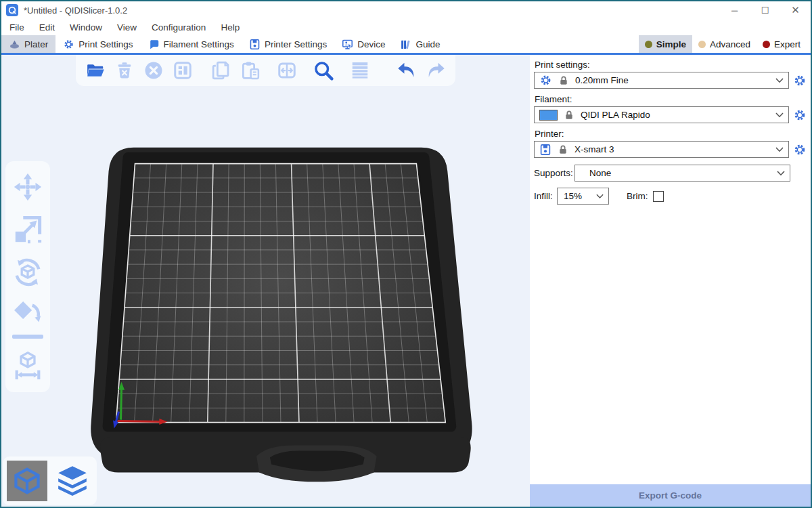 The width and height of the screenshot is (812, 508). I want to click on mode-label: Simple, so click(671, 45).